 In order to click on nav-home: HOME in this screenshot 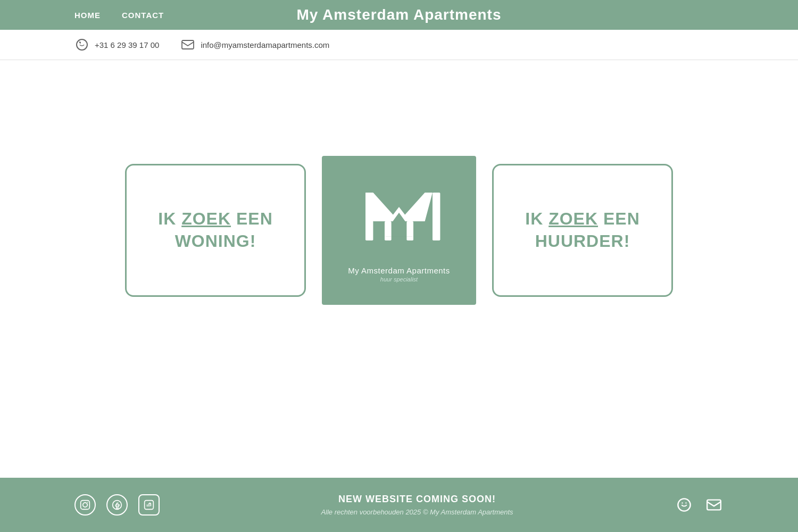, I will do `click(87, 15)`.